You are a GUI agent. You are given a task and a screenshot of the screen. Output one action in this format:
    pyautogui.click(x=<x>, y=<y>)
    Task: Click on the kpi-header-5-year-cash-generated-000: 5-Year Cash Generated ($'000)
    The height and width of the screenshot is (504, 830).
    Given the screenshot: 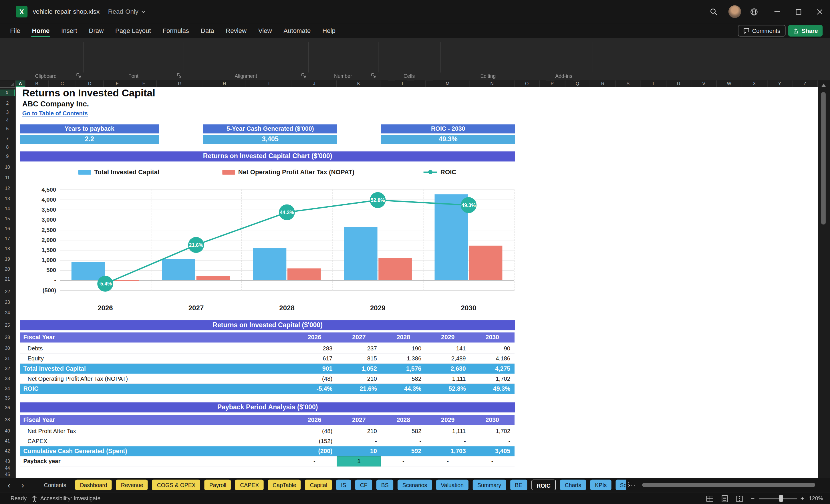 What is the action you would take?
    pyautogui.click(x=270, y=129)
    